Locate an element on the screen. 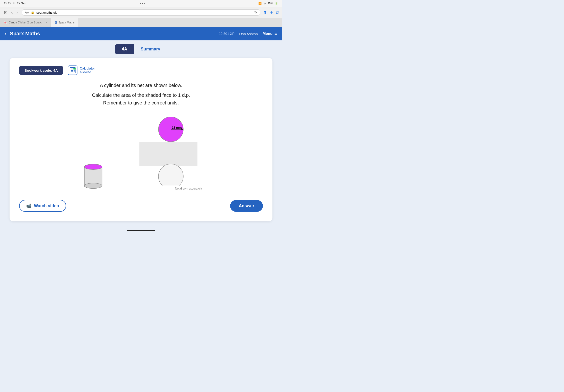 Image resolution: width=564 pixels, height=392 pixels. nav-bar: ‹ Sparx Maths 12,501 XP Dan Ashton Menu … is located at coordinates (141, 34).